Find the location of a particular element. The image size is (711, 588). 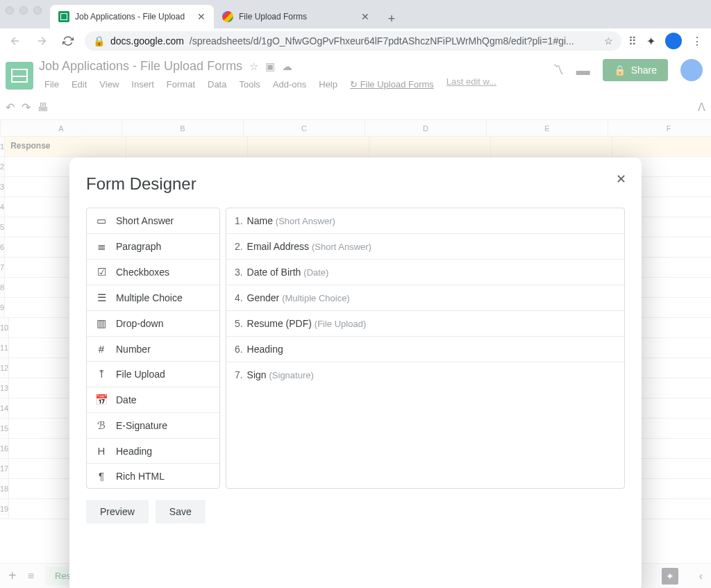

palette-item-label: Rich HTML is located at coordinates (140, 476).